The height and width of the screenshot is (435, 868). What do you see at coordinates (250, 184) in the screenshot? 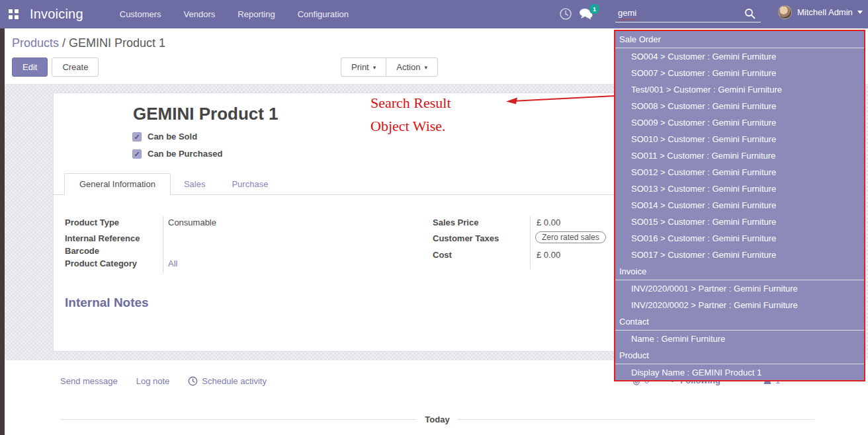
I see `tab-purchase: Purchase` at bounding box center [250, 184].